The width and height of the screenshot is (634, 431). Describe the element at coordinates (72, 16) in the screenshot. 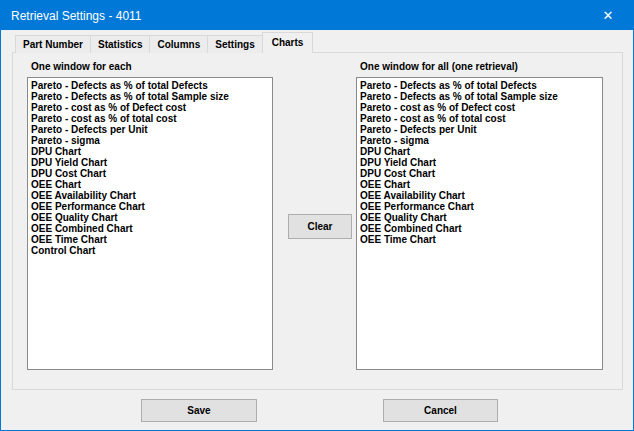

I see `window-title: Retrieval Settings - 4011` at that location.